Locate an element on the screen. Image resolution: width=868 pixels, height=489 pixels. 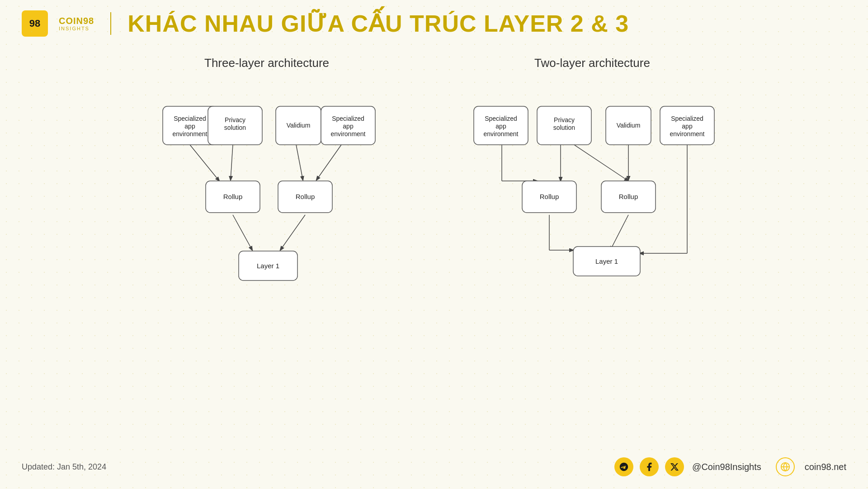
header-divider is located at coordinates (111, 24).